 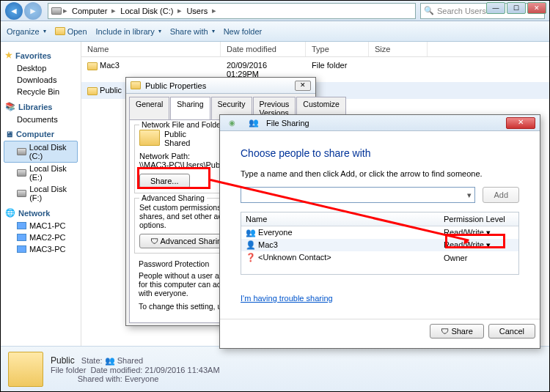 What do you see at coordinates (496, 8) in the screenshot?
I see `minimize-button: —` at bounding box center [496, 8].